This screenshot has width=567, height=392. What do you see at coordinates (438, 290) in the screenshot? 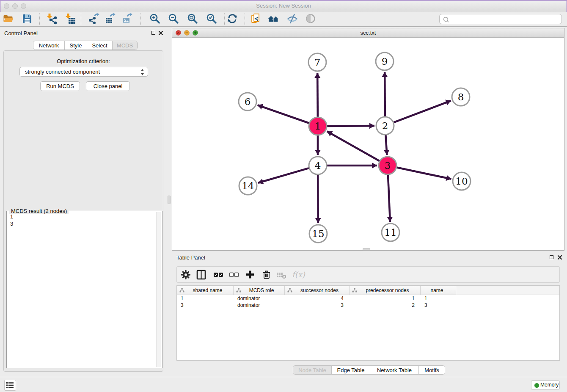
I see `column-header-name: name` at bounding box center [438, 290].